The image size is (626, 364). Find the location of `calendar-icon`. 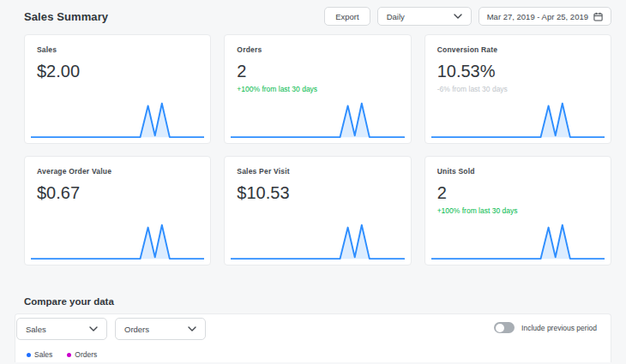

calendar-icon is located at coordinates (599, 17).